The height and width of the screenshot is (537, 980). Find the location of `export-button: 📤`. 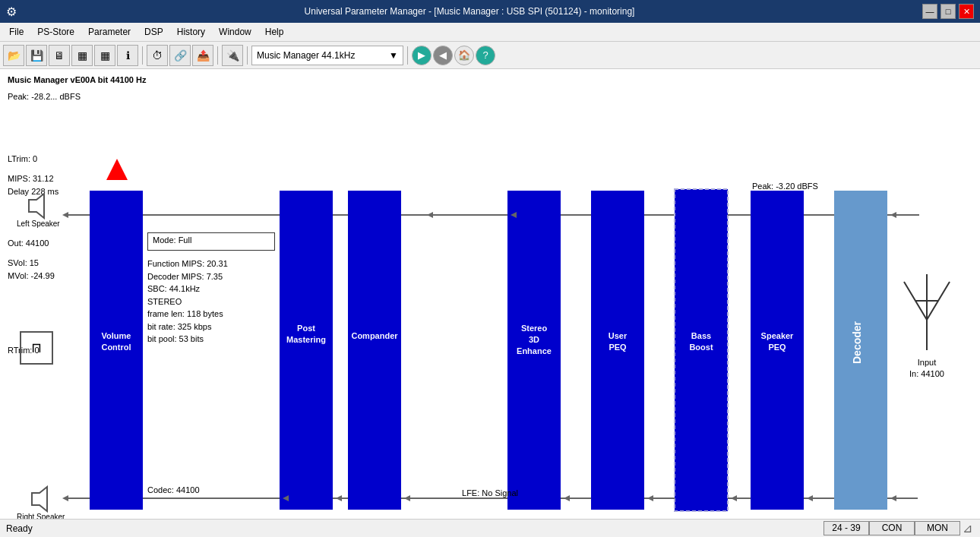

export-button: 📤 is located at coordinates (203, 55).